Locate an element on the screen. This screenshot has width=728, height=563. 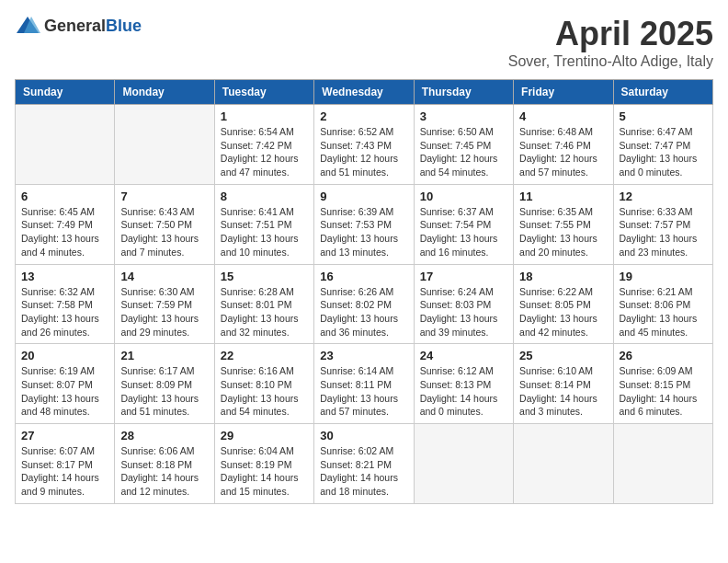
calendar-cell: 4 Sunrise: 6:48 AM Sunset: 7:46 PM Dayli… is located at coordinates (563, 145).